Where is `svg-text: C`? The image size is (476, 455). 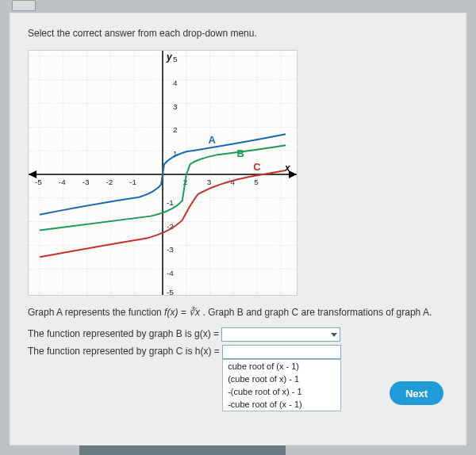 svg-text: C is located at coordinates (257, 166).